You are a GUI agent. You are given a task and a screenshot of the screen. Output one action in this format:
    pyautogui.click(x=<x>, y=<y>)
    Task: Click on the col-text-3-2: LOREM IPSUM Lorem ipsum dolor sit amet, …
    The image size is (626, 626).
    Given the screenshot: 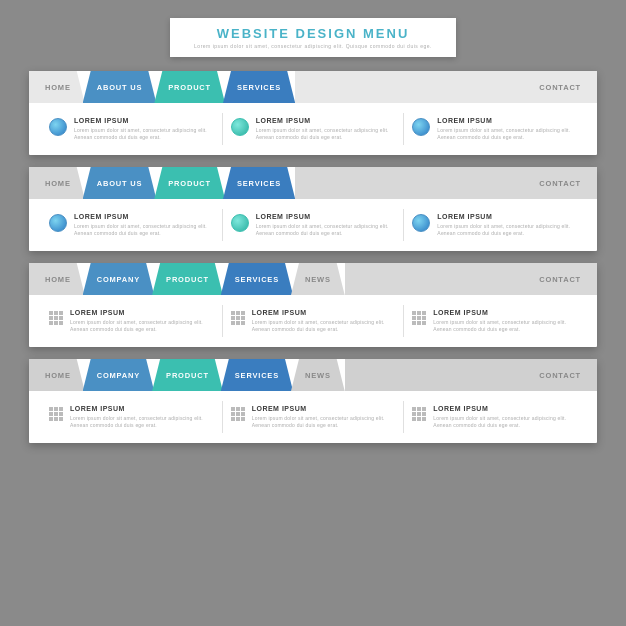 What is the action you would take?
    pyautogui.click(x=318, y=321)
    